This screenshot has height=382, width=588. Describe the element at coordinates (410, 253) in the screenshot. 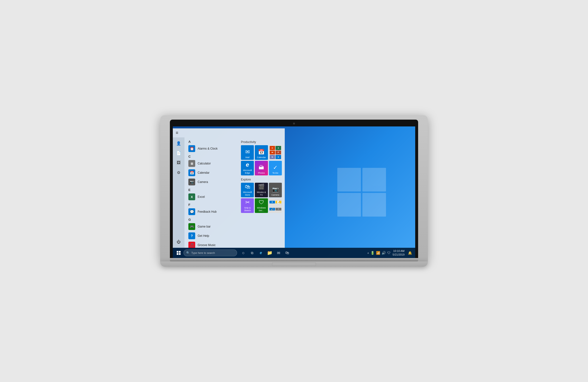

I see `notification-button: 🔔` at that location.